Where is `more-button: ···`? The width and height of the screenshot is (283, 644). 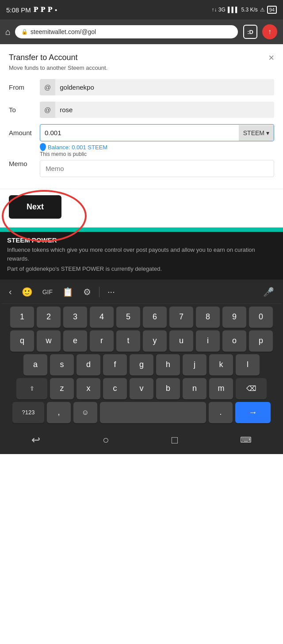 more-button: ··· is located at coordinates (111, 292).